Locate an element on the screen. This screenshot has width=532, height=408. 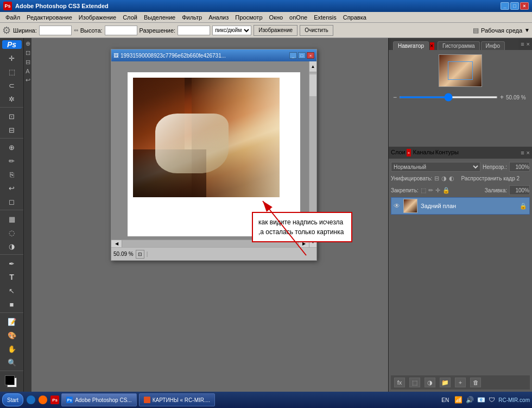
tab-layers: Слои is located at coordinates (398, 153).